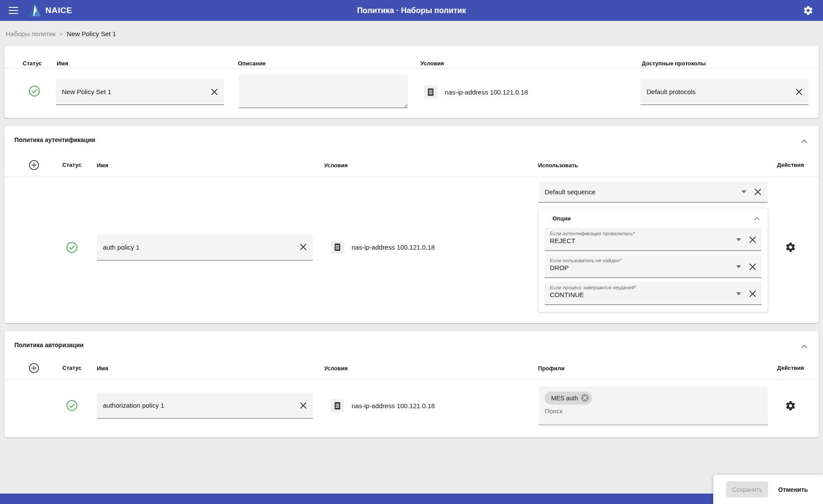  Describe the element at coordinates (135, 91) in the screenshot. I see `policy-set-name-input` at that location.